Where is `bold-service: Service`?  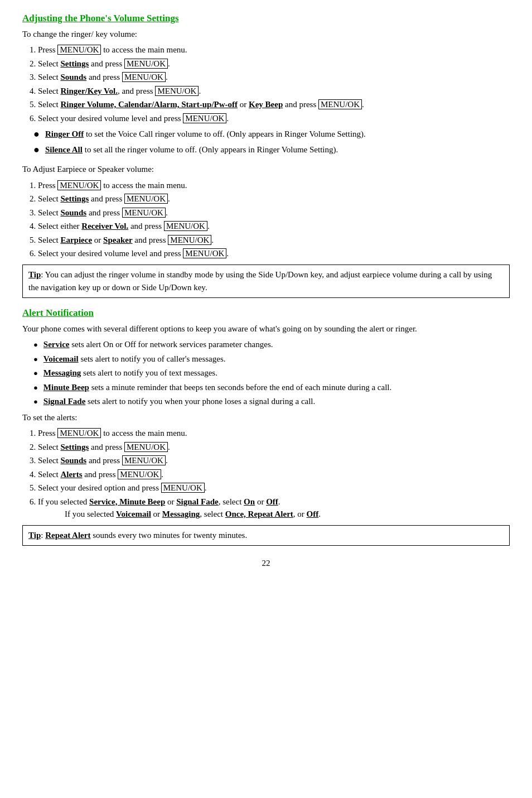 bold-service: Service is located at coordinates (57, 344).